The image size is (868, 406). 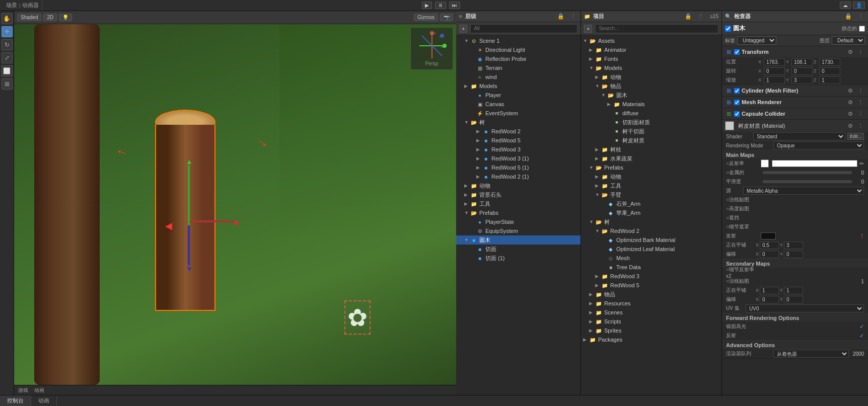 What do you see at coordinates (23, 390) in the screenshot?
I see `game-tab: 游戏` at bounding box center [23, 390].